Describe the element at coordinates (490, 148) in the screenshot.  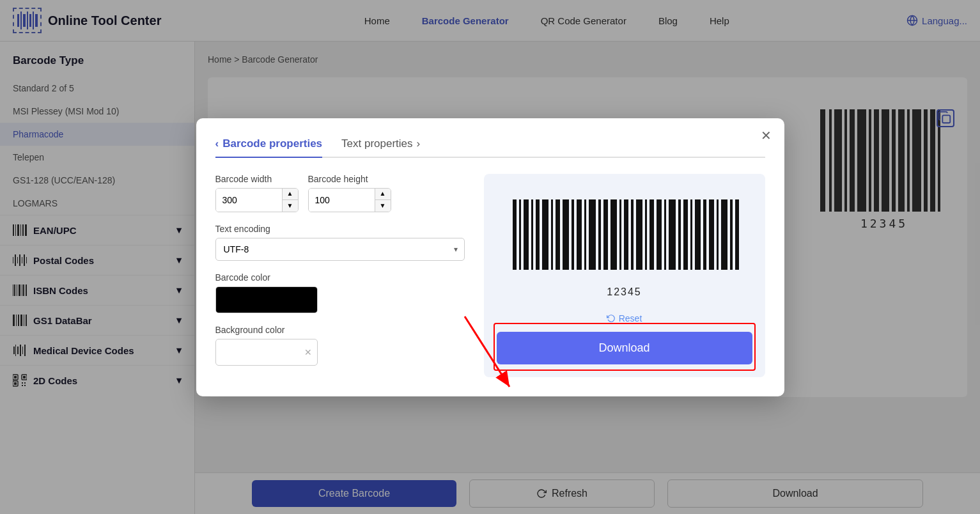
I see `modal-tabs: ‹ Barcode properties Text properties ›` at that location.